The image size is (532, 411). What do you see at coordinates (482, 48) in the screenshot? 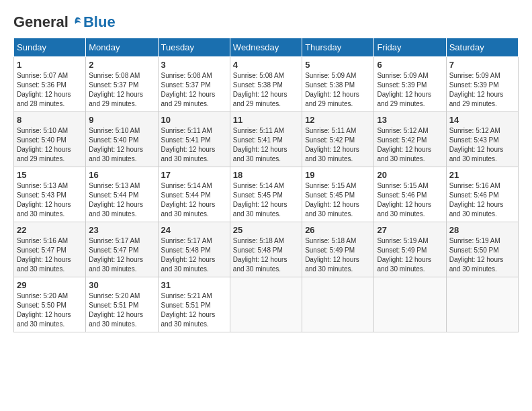
I see `calendar-header-saturday: Saturday` at bounding box center [482, 48].